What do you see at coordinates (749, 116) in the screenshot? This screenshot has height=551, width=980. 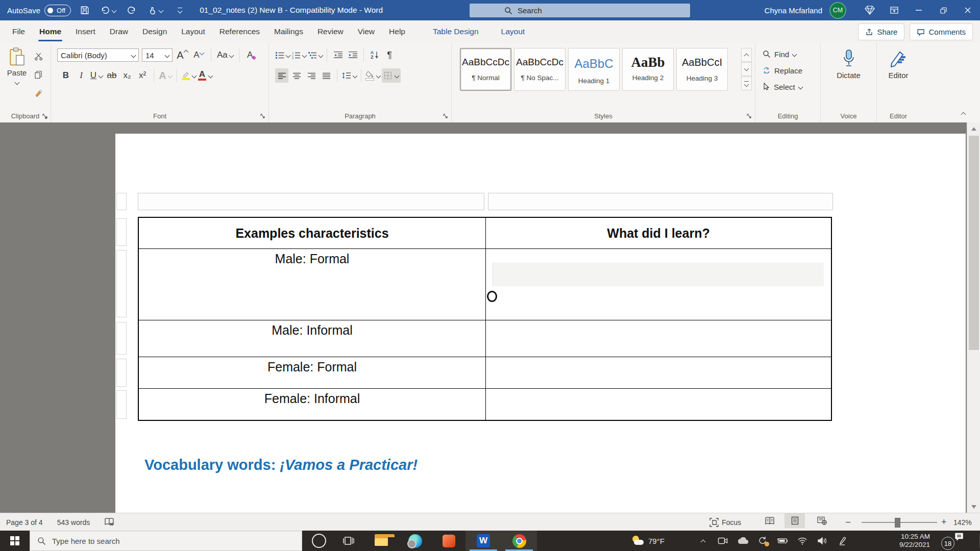 I see `styles-dialog-launcher` at bounding box center [749, 116].